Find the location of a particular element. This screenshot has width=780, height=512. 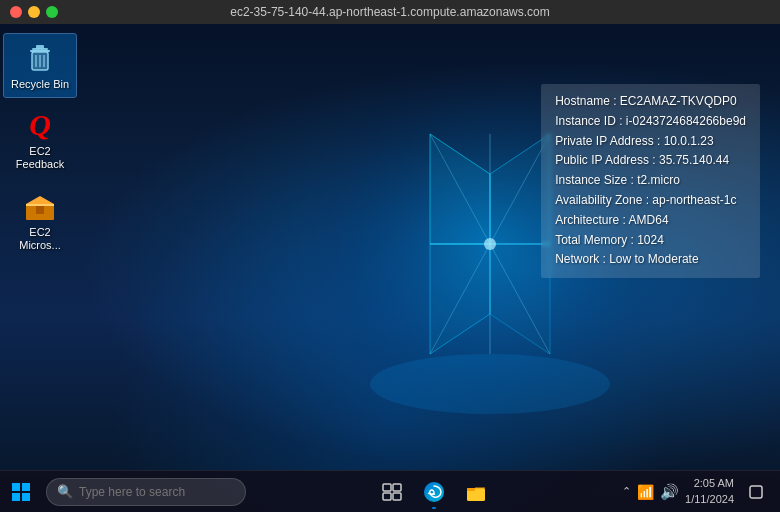

task-view-icon is located at coordinates (392, 492).